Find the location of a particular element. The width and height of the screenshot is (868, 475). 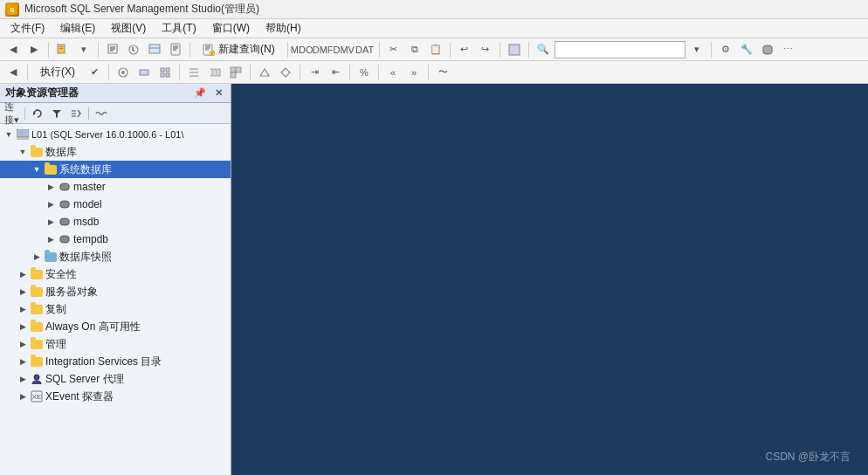

tree-node-msdb: ▶ msdb is located at coordinates (115, 222).